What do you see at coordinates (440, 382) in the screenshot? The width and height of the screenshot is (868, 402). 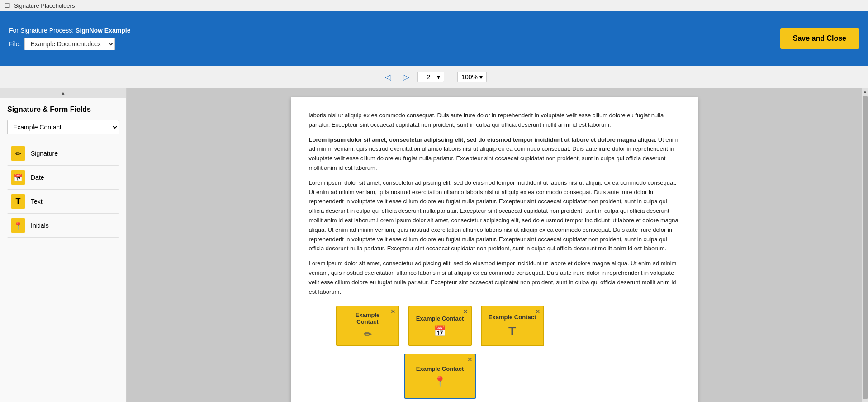 I see `initials-placeholder-icon: 📍` at bounding box center [440, 382].